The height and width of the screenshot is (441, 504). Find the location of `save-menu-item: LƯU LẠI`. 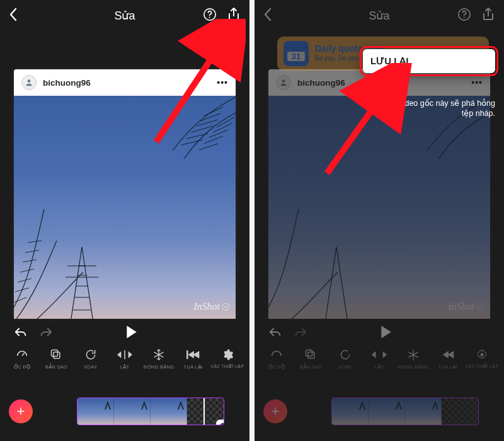

save-menu-item: LƯU LẠI is located at coordinates (429, 61).